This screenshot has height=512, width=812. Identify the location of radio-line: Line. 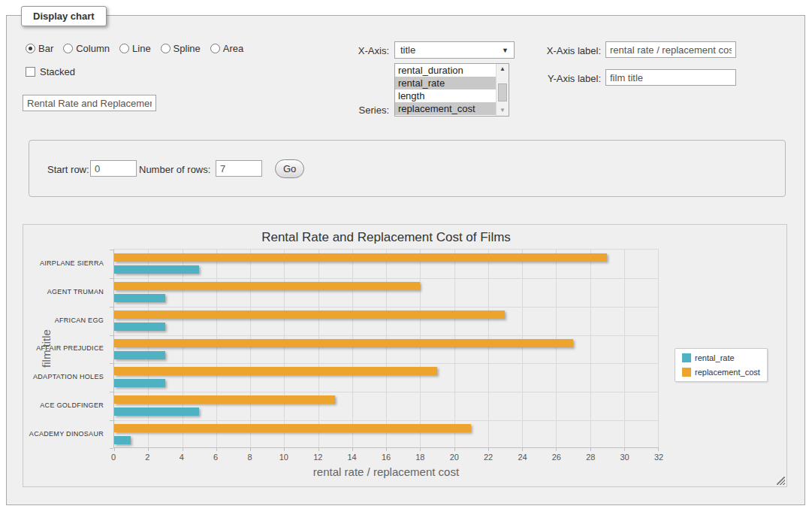
(135, 48).